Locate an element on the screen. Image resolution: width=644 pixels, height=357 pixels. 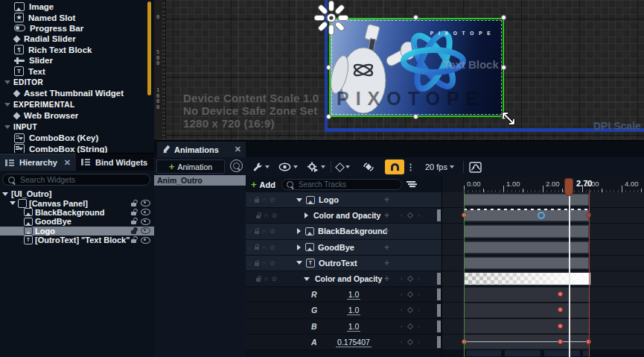
timeline-row-blackbackground is located at coordinates (543, 231).